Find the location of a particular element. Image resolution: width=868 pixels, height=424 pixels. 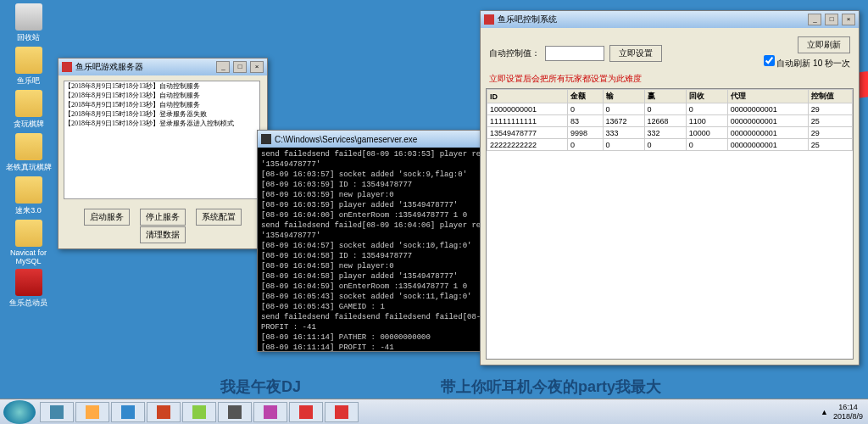

console-icon is located at coordinates (266, 139).